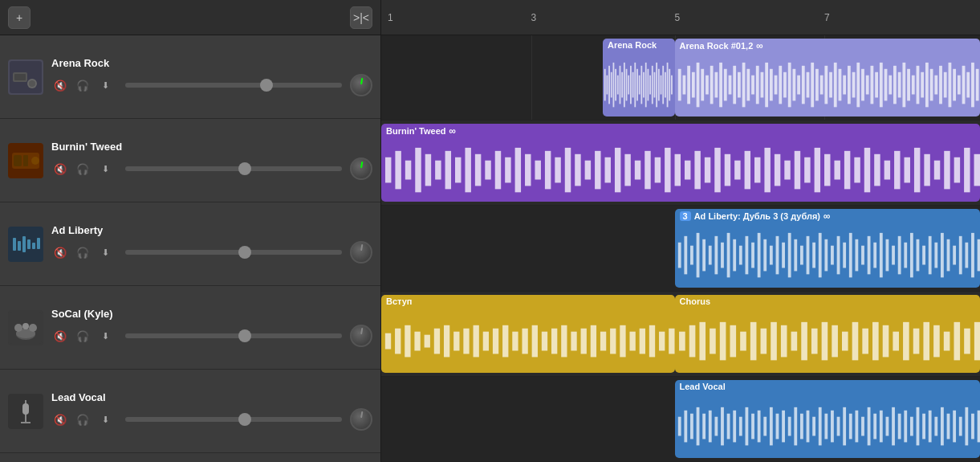  What do you see at coordinates (528, 334) in the screenshot?
I see `socal-vstup-clip: Вступ` at bounding box center [528, 334].